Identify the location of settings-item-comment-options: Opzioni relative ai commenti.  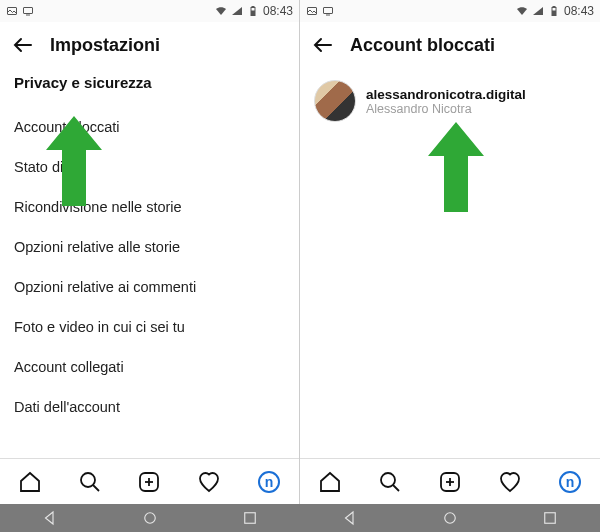
(150, 287).